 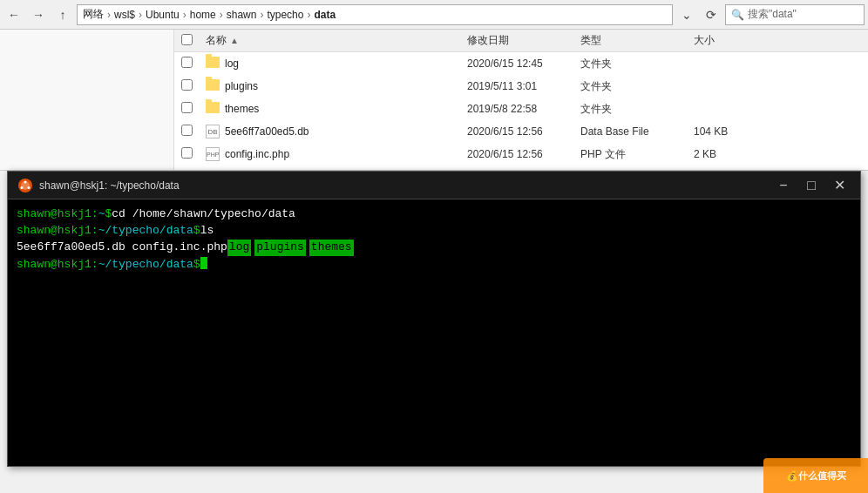 What do you see at coordinates (375, 15) in the screenshot?
I see `breadcrumb: 网络 › wsl$ › Ubuntu › home › shawn › type…` at bounding box center [375, 15].